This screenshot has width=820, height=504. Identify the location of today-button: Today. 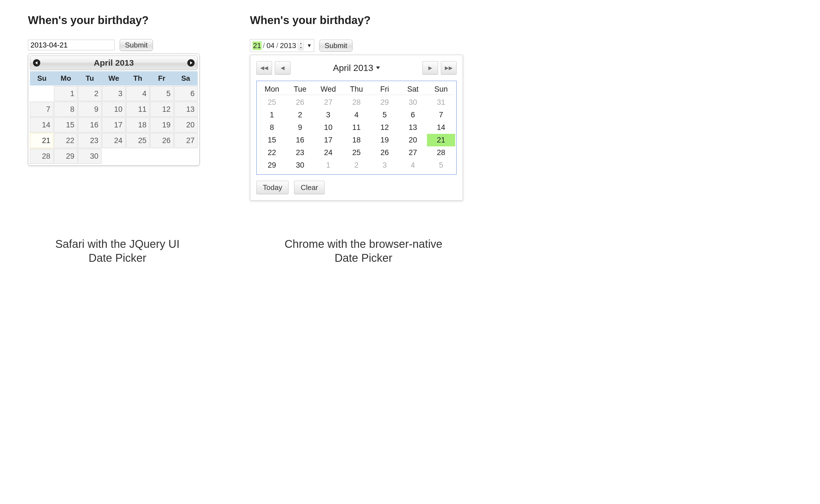
(272, 187).